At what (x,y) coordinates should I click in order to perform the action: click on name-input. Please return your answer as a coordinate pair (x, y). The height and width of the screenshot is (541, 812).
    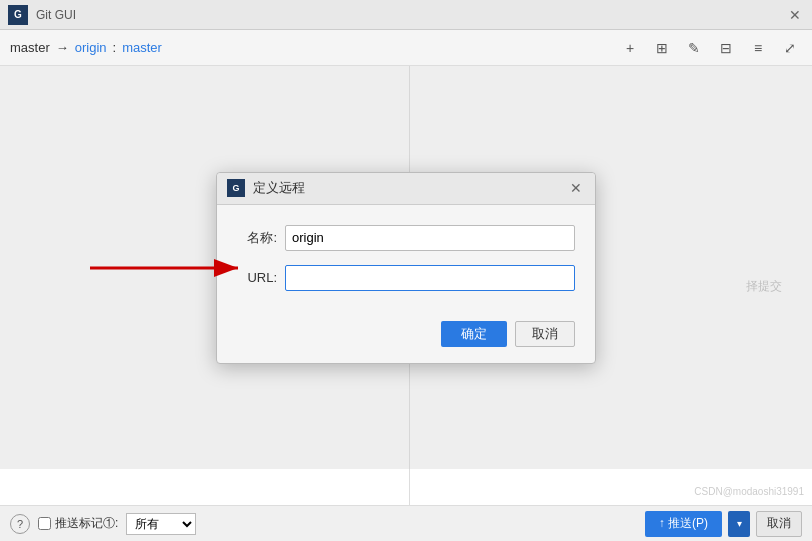
    Looking at the image, I should click on (430, 238).